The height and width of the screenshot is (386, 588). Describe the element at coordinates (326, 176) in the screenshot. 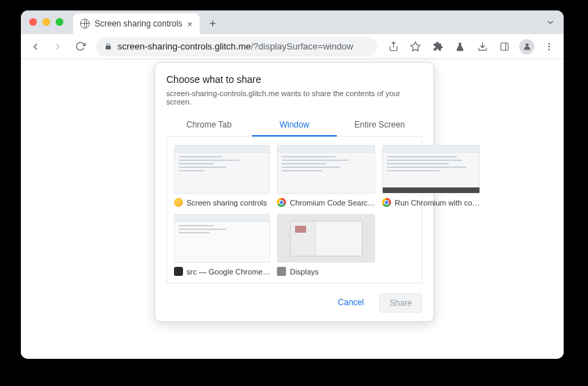

I see `share-source-item: Chromium Code Searc…` at that location.